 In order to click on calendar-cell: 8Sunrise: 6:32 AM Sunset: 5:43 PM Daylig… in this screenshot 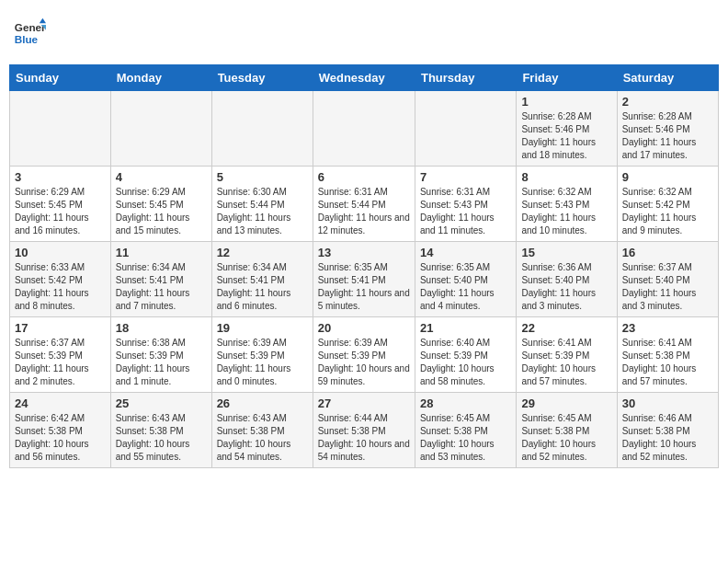, I will do `click(566, 204)`.